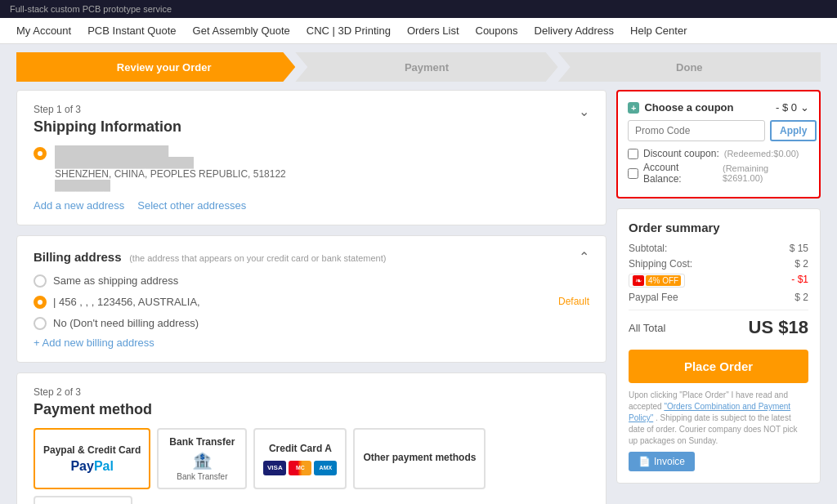 The width and height of the screenshot is (837, 504). What do you see at coordinates (801, 264) in the screenshot?
I see `shipping-value: $ 2` at bounding box center [801, 264].